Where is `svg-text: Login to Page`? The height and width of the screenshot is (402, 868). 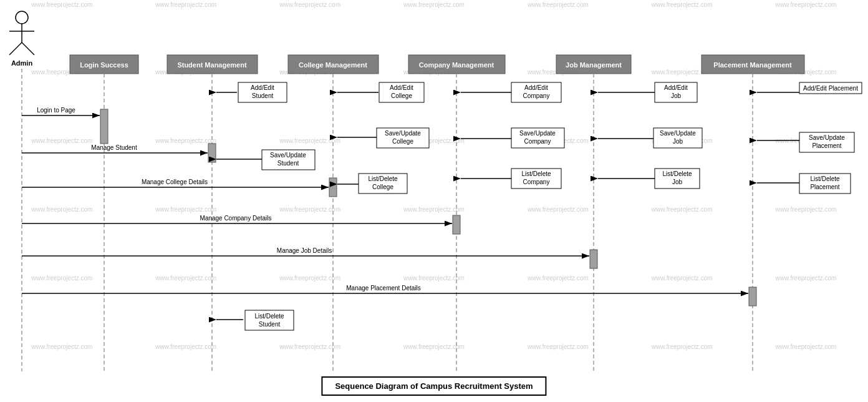
svg-text: Login to Page is located at coordinates (56, 110).